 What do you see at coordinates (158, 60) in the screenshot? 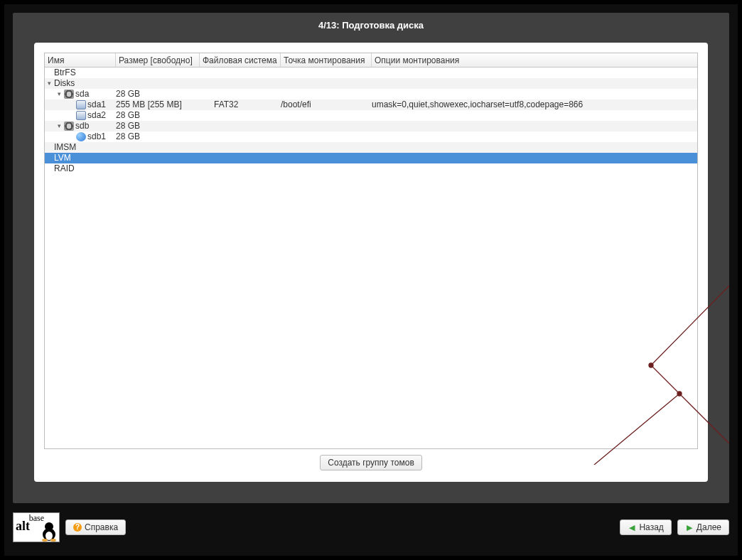
I see `col-size: Размер [свободно]` at bounding box center [158, 60].